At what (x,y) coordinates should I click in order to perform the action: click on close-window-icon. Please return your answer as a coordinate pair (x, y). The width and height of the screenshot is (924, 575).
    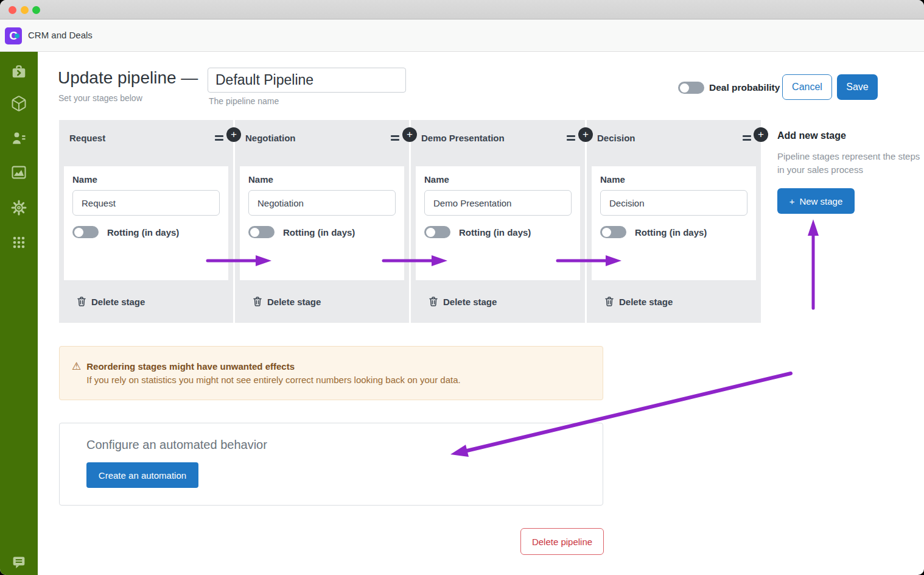
    Looking at the image, I should click on (12, 10).